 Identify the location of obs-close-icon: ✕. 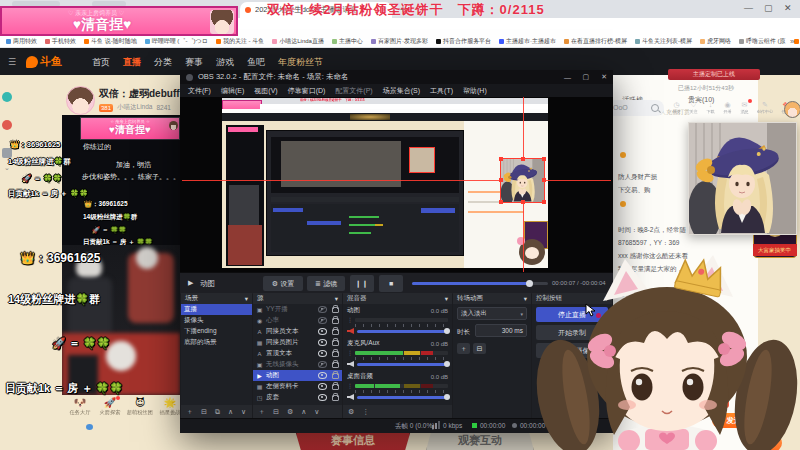
(604, 77).